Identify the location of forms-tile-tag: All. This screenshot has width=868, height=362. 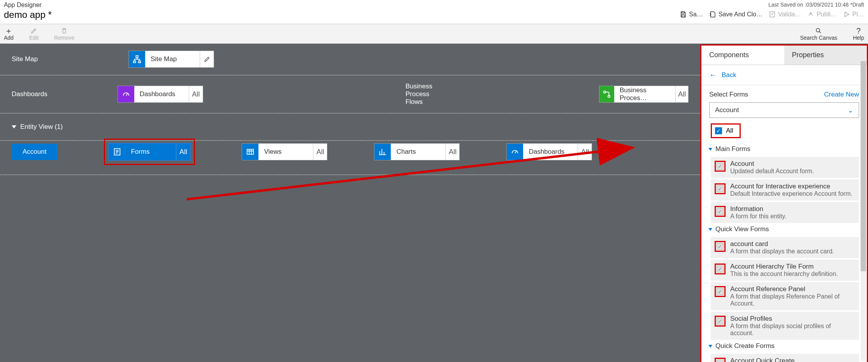
(183, 152).